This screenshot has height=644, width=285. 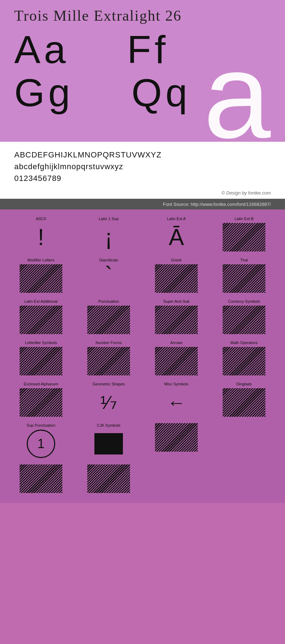 What do you see at coordinates (41, 237) in the screenshot?
I see `char-glyph: !` at bounding box center [41, 237].